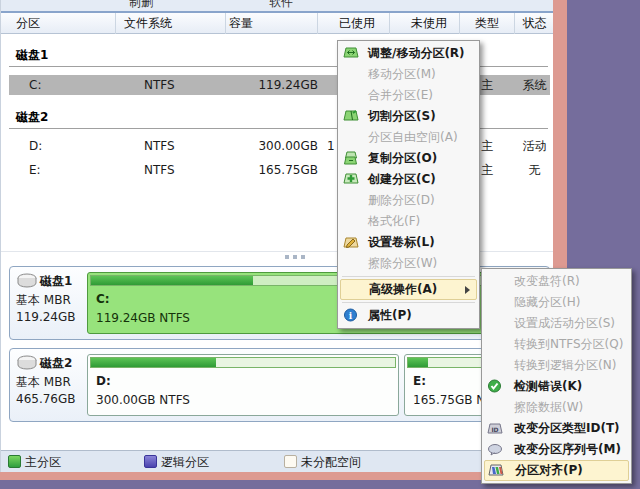 Image resolution: width=640 pixels, height=489 pixels. Describe the element at coordinates (408, 96) in the screenshot. I see `menu-item-merge-partition: 合并分区(E)` at that location.